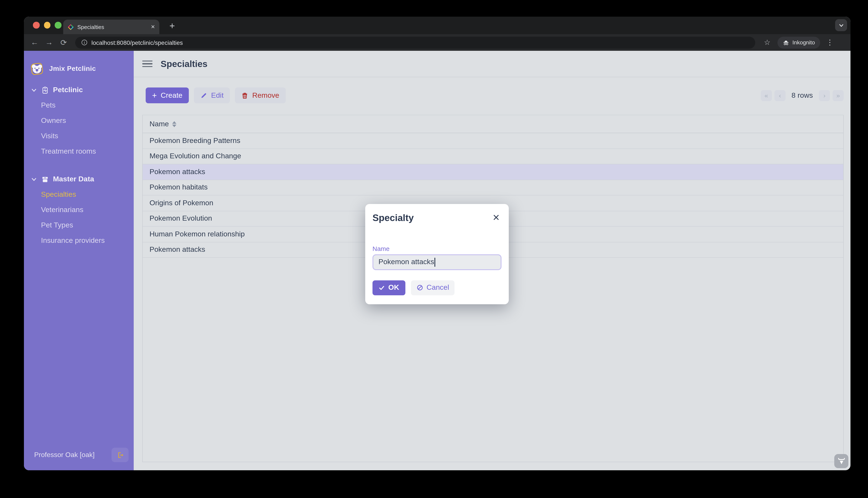 The image size is (868, 498). What do you see at coordinates (45, 90) in the screenshot?
I see `clipboard-pulse-icon` at bounding box center [45, 90].